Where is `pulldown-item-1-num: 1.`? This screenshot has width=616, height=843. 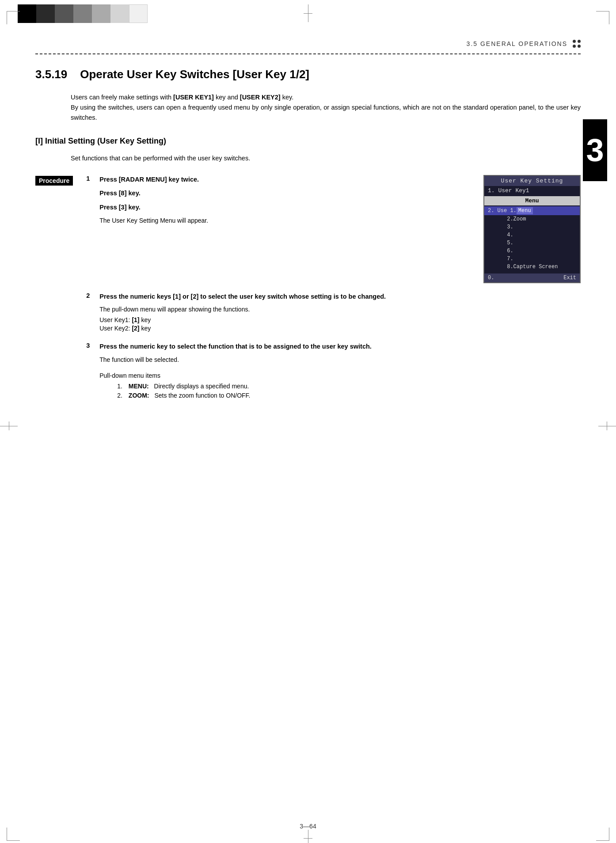
pulldown-item-1-num: 1. is located at coordinates (120, 386).